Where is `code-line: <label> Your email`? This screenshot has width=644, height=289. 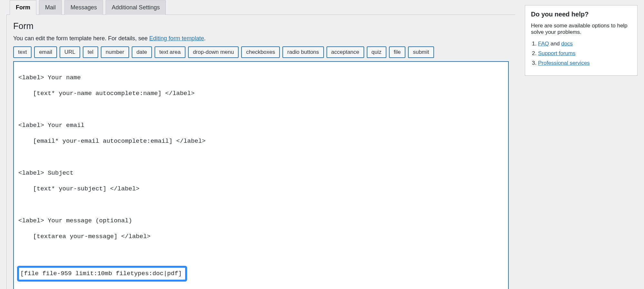 code-line: <label> Your email is located at coordinates (261, 126).